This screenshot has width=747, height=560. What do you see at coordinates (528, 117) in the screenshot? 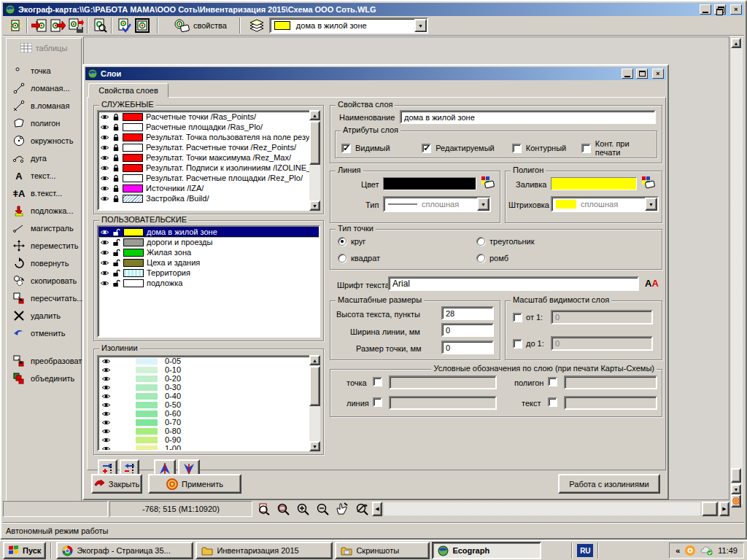
I see `name-input: дома в жилой зоне` at bounding box center [528, 117].